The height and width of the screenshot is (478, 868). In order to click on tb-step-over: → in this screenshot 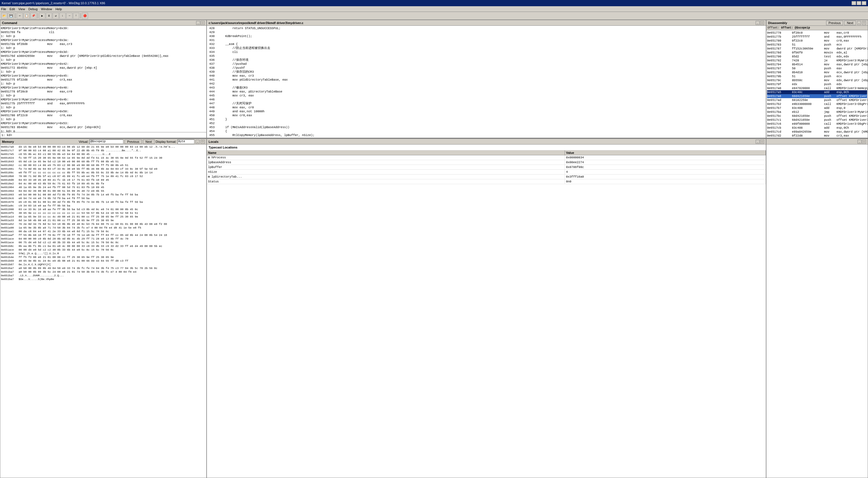, I will do `click(69, 16)`.